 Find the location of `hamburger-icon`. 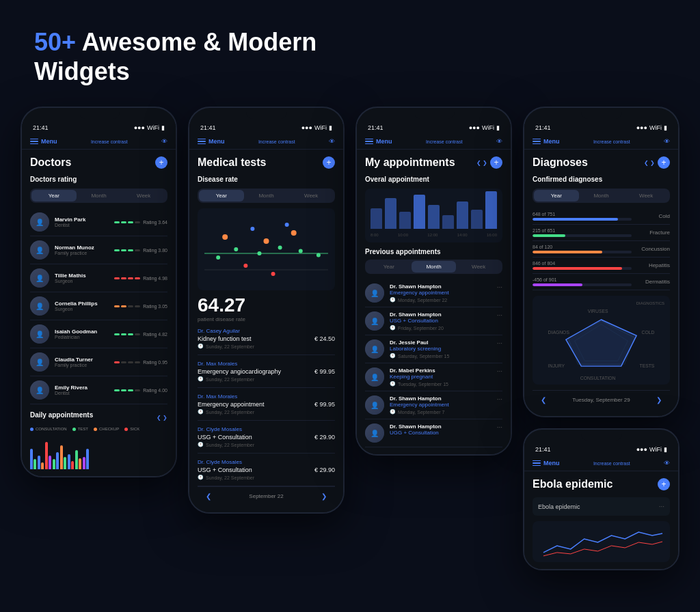

hamburger-icon is located at coordinates (369, 142).